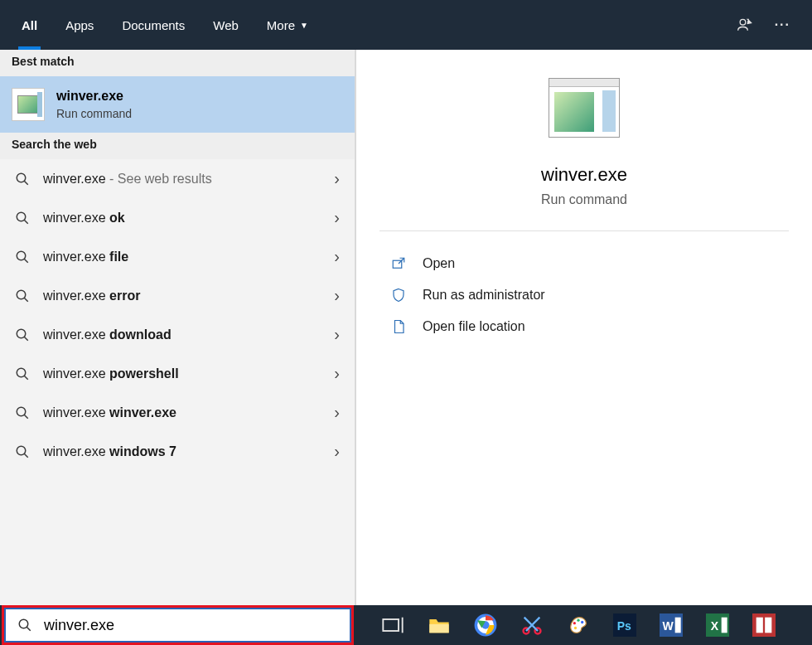 The image size is (812, 645). Describe the element at coordinates (153, 25) in the screenshot. I see `tab-documents: Documents` at that location.